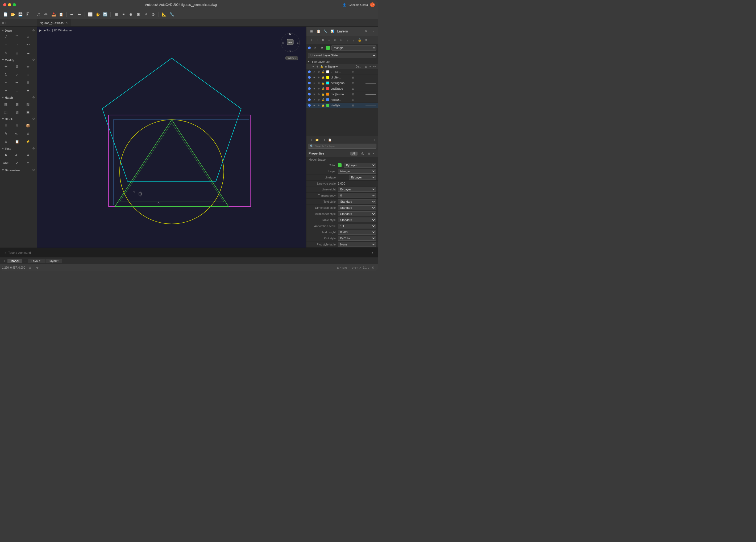 The width and height of the screenshot is (756, 542). What do you see at coordinates (17, 112) in the screenshot?
I see `hatch5-tool: ▨` at bounding box center [17, 112].